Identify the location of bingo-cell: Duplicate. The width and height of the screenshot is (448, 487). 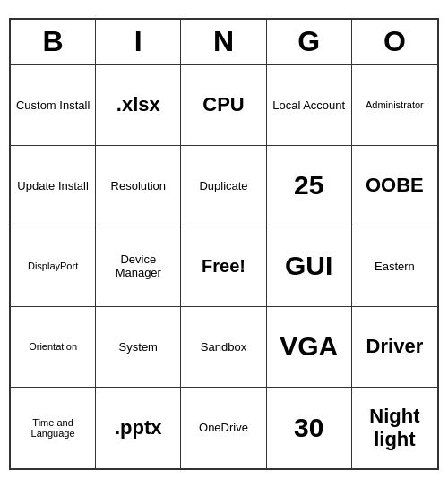
(224, 186).